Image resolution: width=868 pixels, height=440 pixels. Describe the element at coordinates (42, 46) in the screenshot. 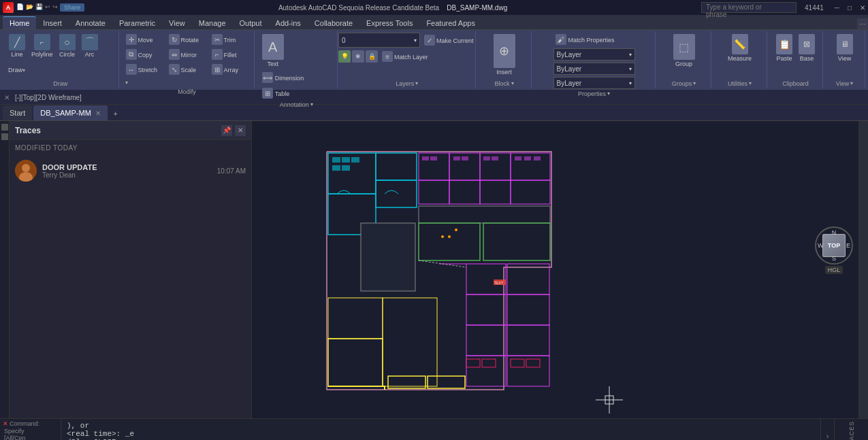

I see `polyline-button: ⌐ Polyline` at that location.